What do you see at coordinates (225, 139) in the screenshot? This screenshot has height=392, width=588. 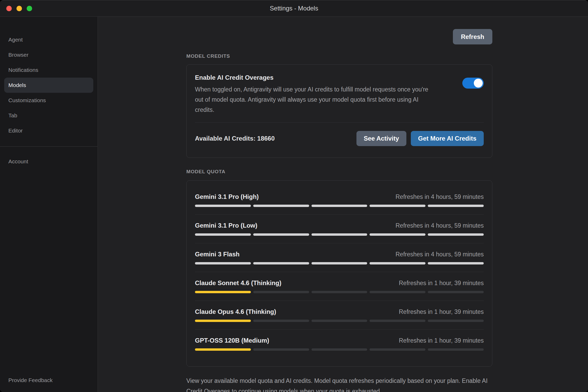 I see `available-credits-label: Available AI Credits:` at bounding box center [225, 139].